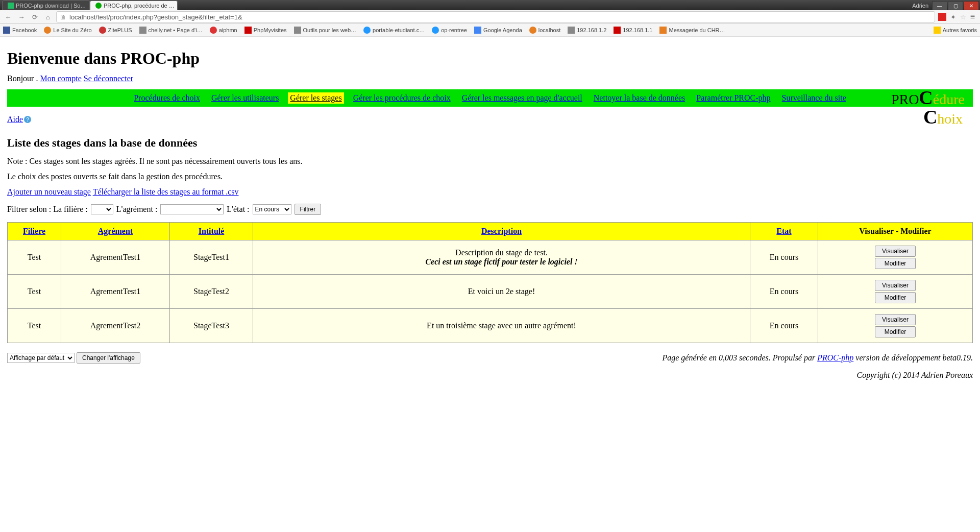 The image size is (980, 532). What do you see at coordinates (228, 30) in the screenshot?
I see `bookmark-label: aiphmn` at bounding box center [228, 30].